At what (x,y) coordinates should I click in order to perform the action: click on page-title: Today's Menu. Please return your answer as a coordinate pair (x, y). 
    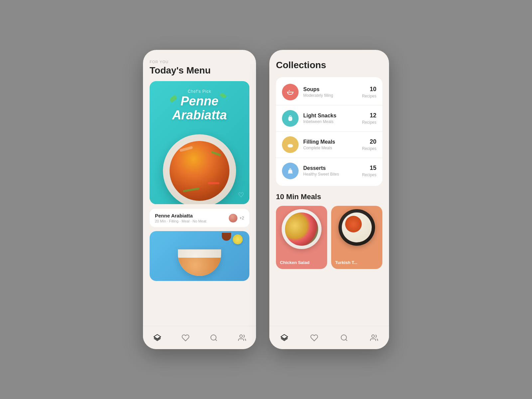
    Looking at the image, I should click on (200, 70).